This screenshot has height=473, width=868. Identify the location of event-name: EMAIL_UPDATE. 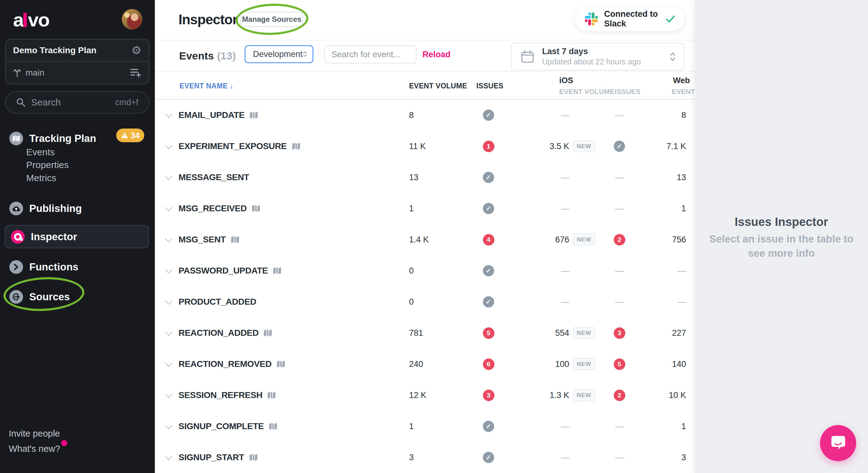
(212, 115).